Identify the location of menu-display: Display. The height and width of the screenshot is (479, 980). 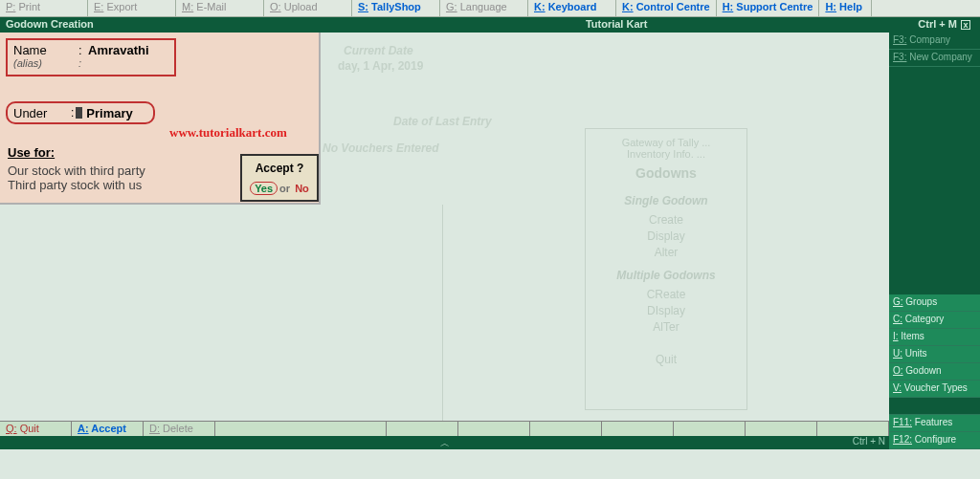
(666, 236).